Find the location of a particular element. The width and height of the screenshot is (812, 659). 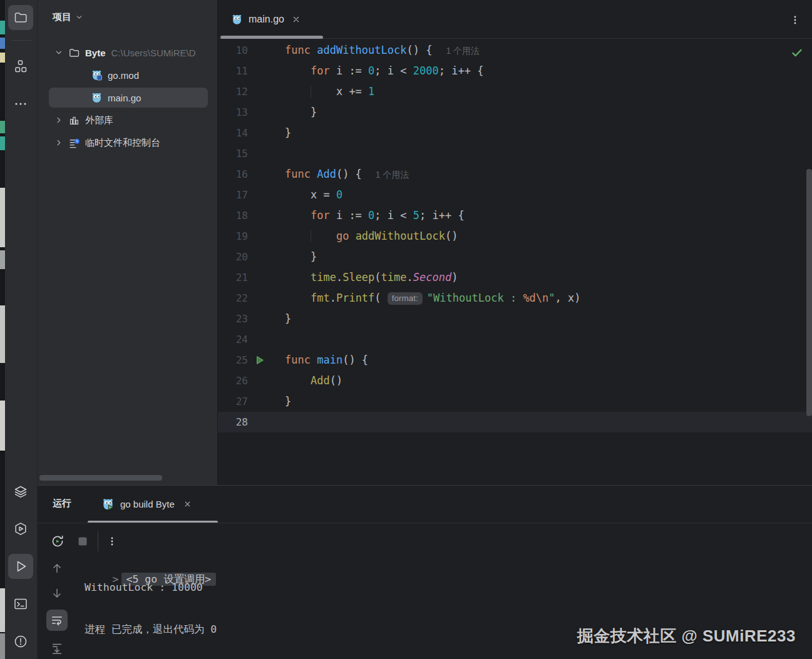

line-number: 18 is located at coordinates (233, 215).